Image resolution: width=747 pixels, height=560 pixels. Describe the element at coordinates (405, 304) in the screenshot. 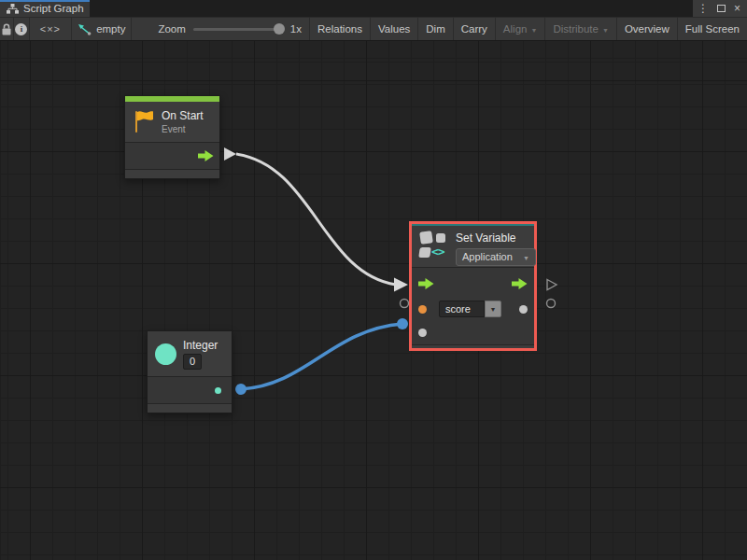

I see `value-input-indicator-circle` at that location.